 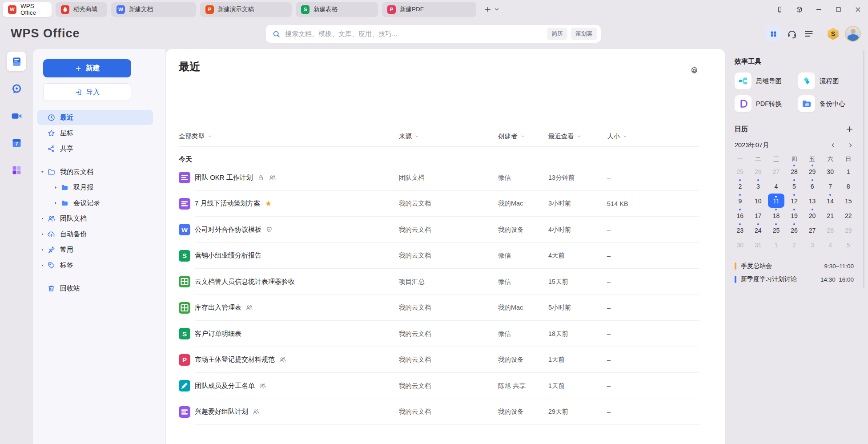 I want to click on tool-0: 思维导图, so click(x=767, y=81).